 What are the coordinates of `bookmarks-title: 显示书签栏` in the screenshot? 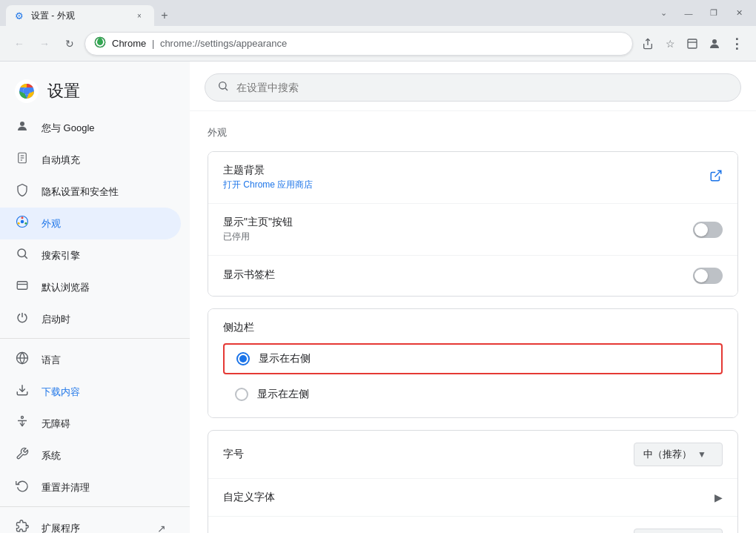 It's located at (458, 275).